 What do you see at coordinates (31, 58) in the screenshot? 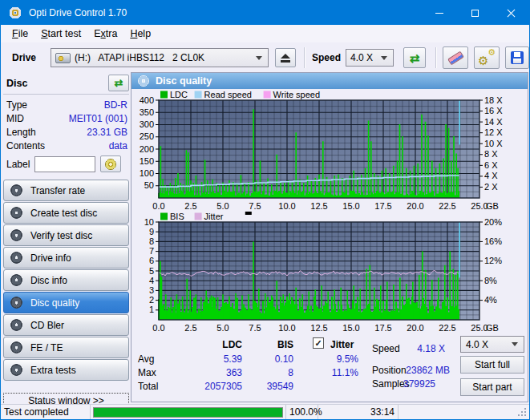
I see `drive-label: Drive` at bounding box center [31, 58].